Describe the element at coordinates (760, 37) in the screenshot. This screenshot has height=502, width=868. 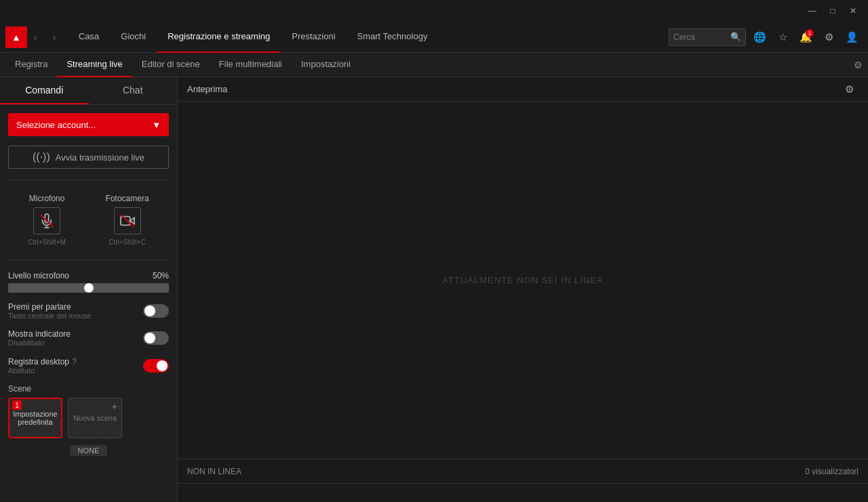
I see `globe-button: 🌐` at that location.